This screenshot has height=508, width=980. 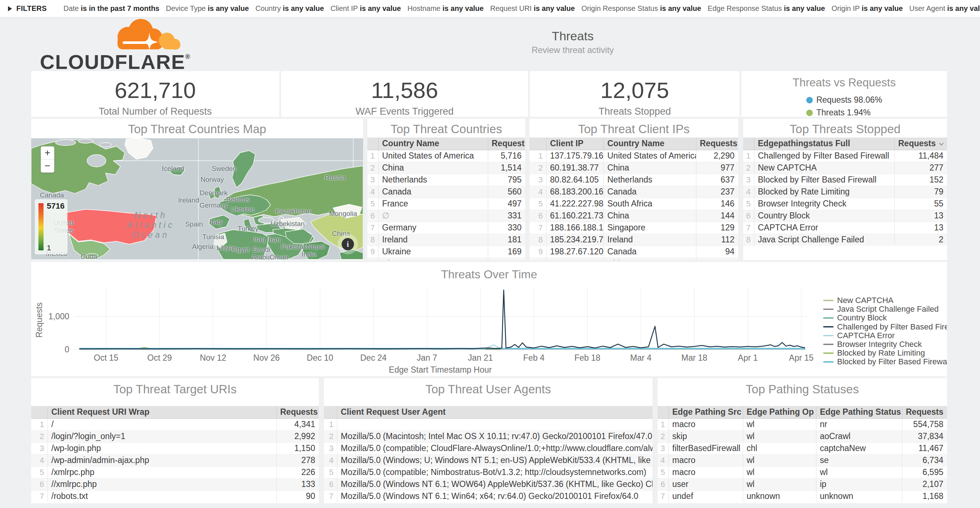 I want to click on countries-table: Country NameRequests1United States of Am…, so click(x=446, y=199).